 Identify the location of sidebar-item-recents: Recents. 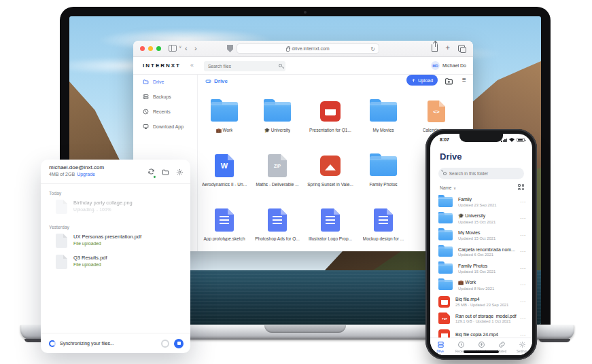
(156, 111).